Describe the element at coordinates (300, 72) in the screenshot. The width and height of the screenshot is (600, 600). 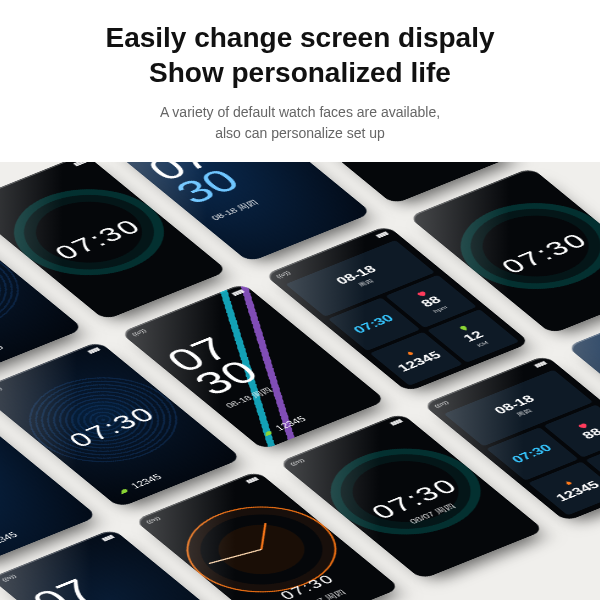
I see `headline-line-2: Show personalized life` at that location.